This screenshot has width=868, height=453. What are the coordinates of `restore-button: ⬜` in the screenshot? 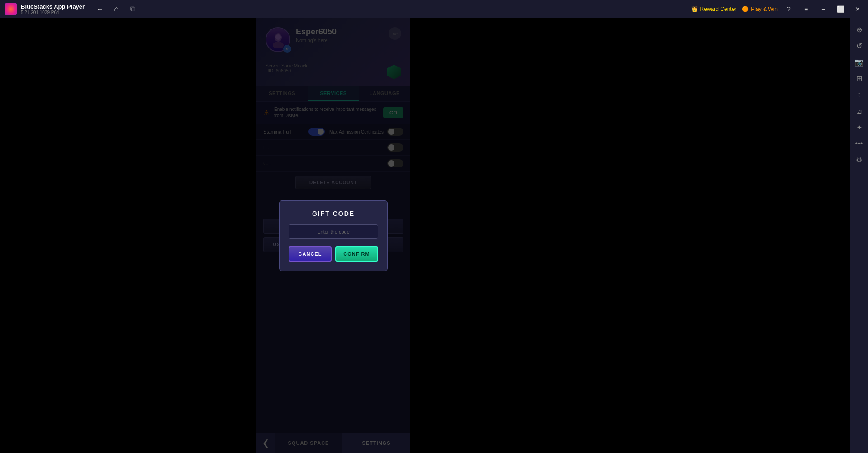 It's located at (840, 9).